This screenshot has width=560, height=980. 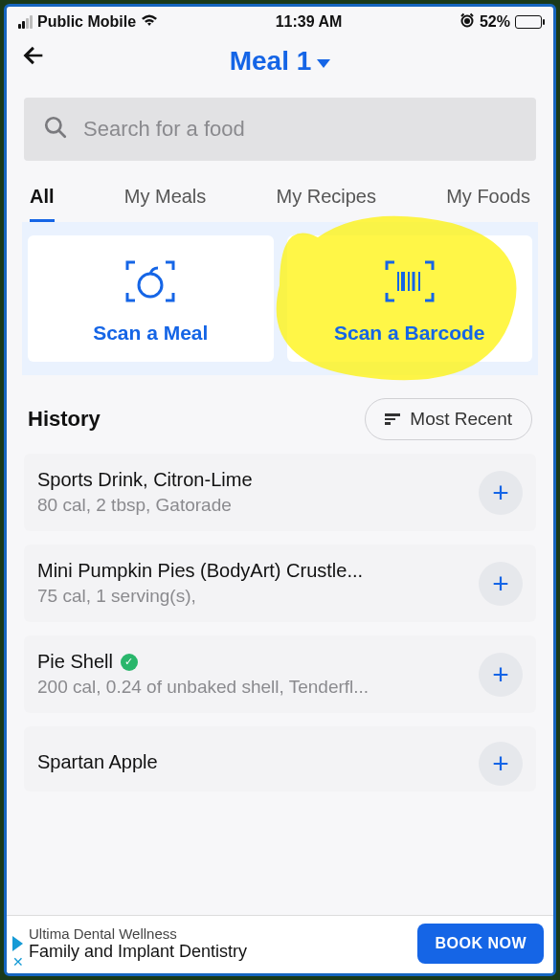 I want to click on scan-barcode-button: Scan a Barcode, so click(x=410, y=299).